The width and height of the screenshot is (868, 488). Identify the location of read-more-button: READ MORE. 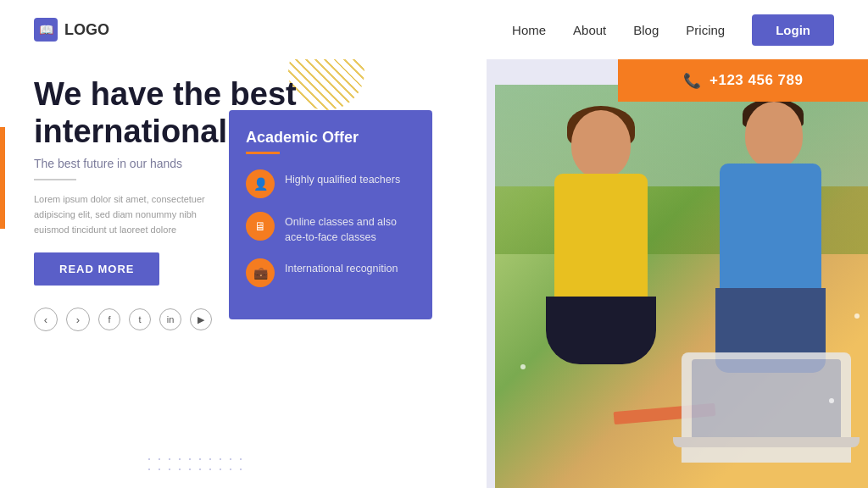
(97, 269).